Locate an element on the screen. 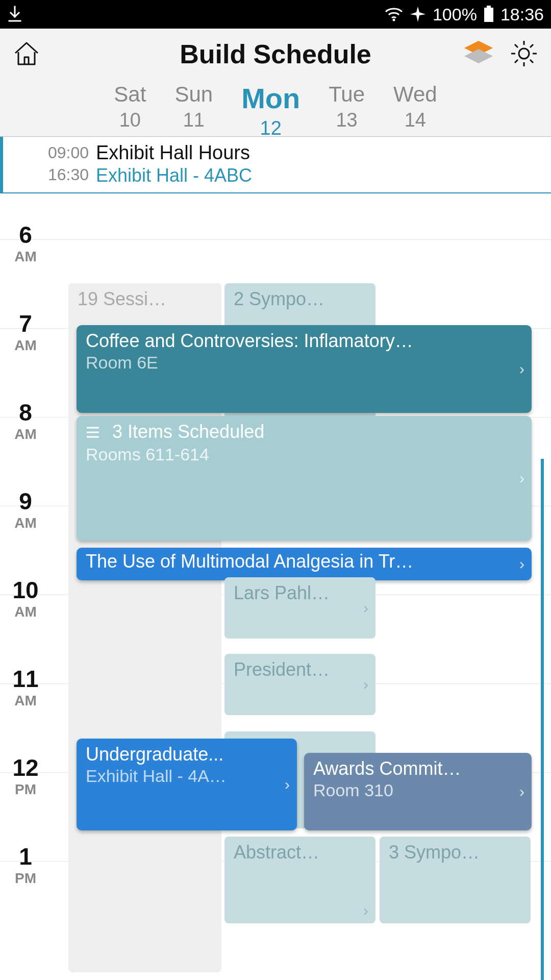  settings-button is located at coordinates (524, 55).